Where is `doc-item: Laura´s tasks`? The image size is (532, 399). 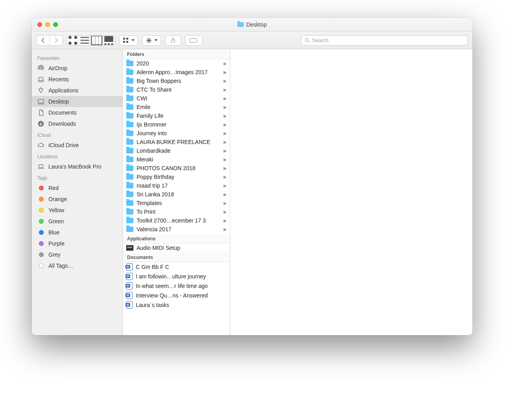 doc-item: Laura´s tasks is located at coordinates (176, 305).